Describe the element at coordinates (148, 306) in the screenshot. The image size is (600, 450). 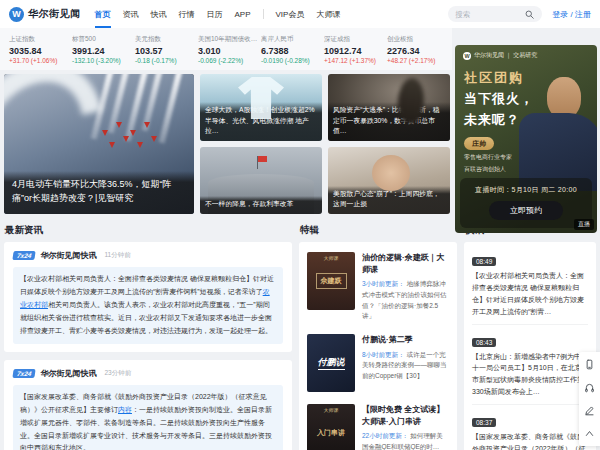
I see `feed-text: 【农业农村部相关司局负责人：全面排查各类毁麦情况 确保夏粮颗粒归仓】针对近日媒体…` at that location.